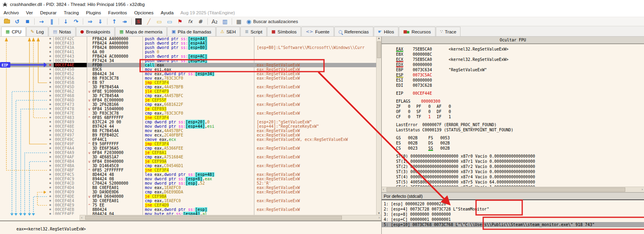 The image size is (644, 234). Describe the element at coordinates (115, 179) in the screenshot. I see `bytes-cell: 894424 08` at that location.